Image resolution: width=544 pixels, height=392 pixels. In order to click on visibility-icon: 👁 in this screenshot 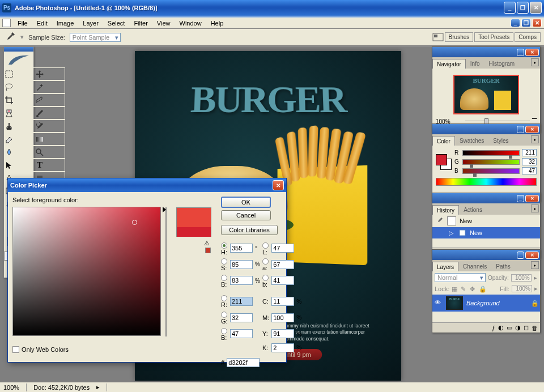, I will do `click(439, 303)`.